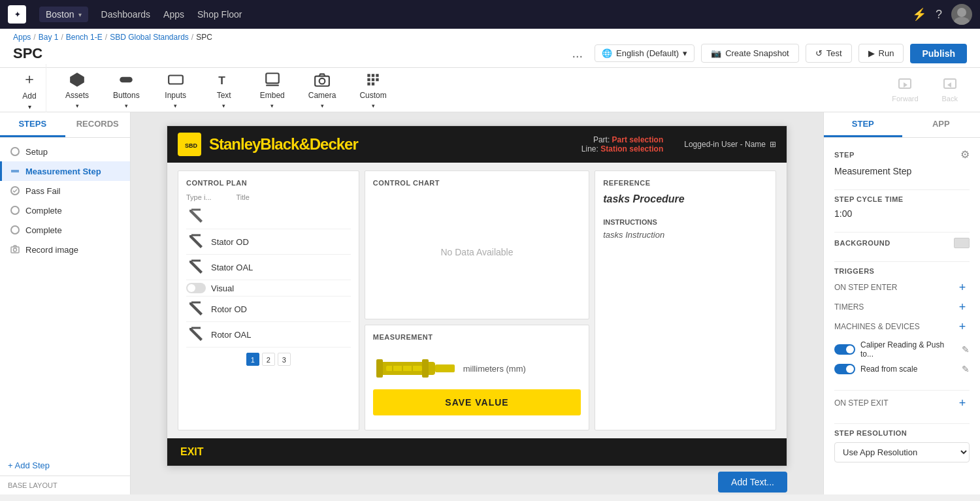  I want to click on add-text-button: Add Text..., so click(753, 482).